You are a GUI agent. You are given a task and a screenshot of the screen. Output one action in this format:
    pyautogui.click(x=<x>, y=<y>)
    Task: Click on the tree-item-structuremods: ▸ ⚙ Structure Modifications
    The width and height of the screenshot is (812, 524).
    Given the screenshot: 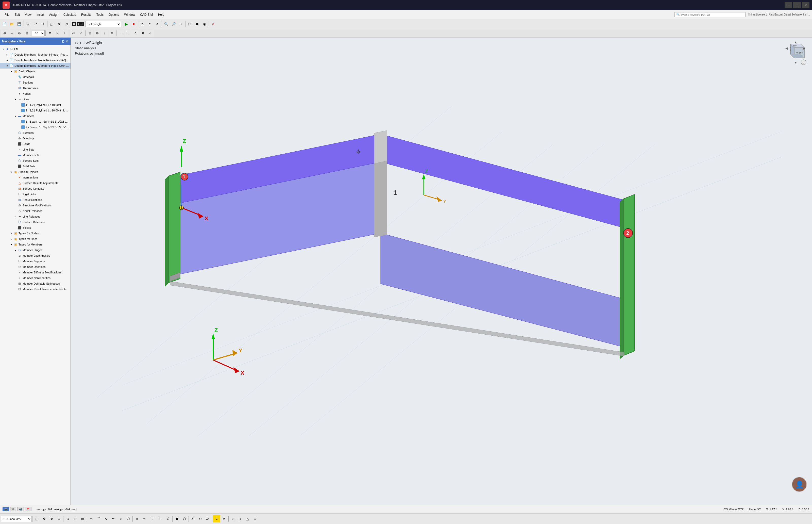 What is the action you would take?
    pyautogui.click(x=35, y=206)
    